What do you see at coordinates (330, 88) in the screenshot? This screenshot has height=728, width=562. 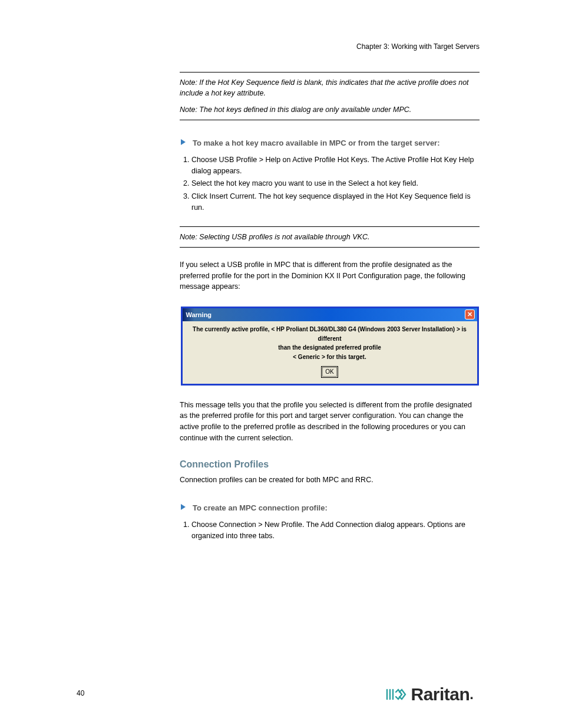 I see `note-text: Note: If the Hot Key Sequence field is b…` at bounding box center [330, 88].